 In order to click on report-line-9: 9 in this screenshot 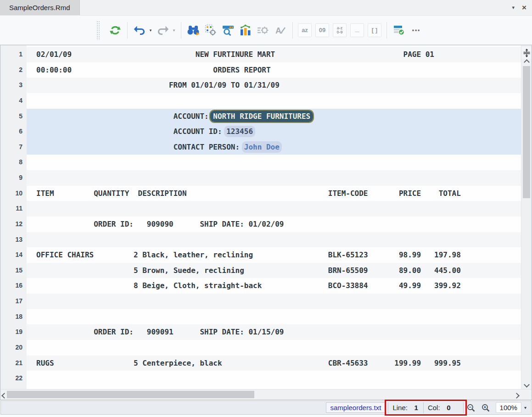, I will do `click(261, 178)`.